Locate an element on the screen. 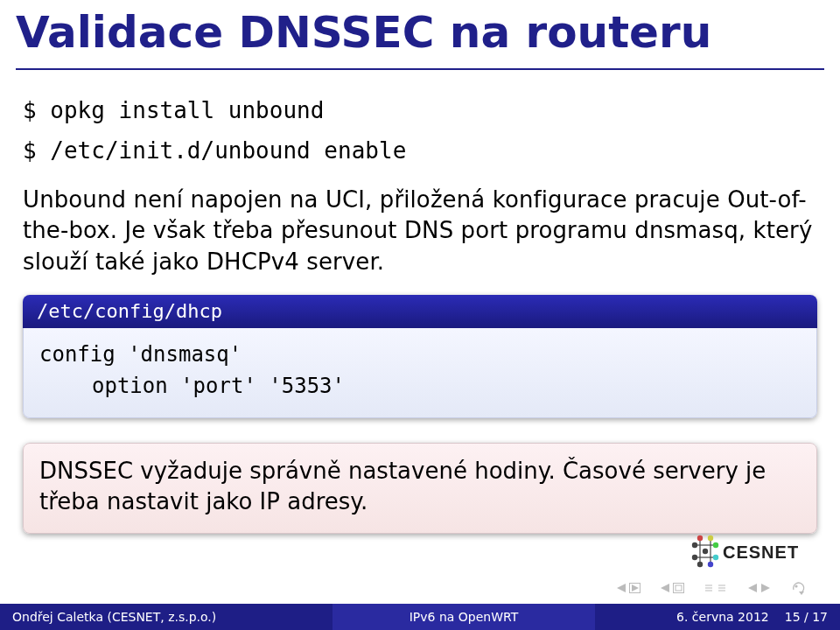 The image size is (840, 630). footer-bar: Ondřej Caletka (CESNET, z.s.p.o.) IPv6 n… is located at coordinates (420, 617).